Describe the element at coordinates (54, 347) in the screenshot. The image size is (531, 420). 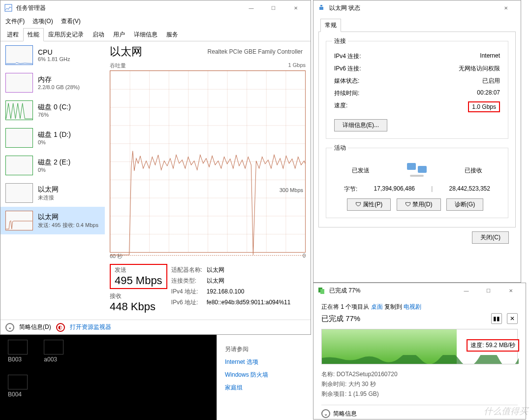
I see `thumb-a003` at that location.